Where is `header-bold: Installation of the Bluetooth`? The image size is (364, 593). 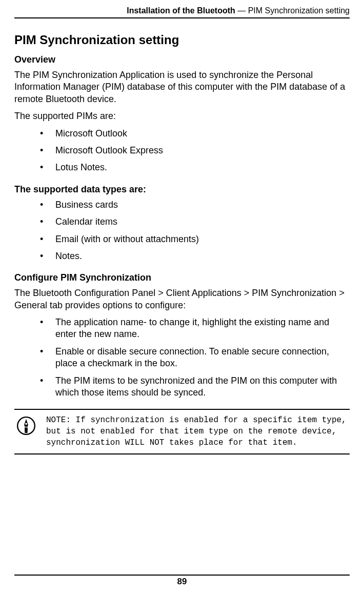 header-bold: Installation of the Bluetooth is located at coordinates (181, 10).